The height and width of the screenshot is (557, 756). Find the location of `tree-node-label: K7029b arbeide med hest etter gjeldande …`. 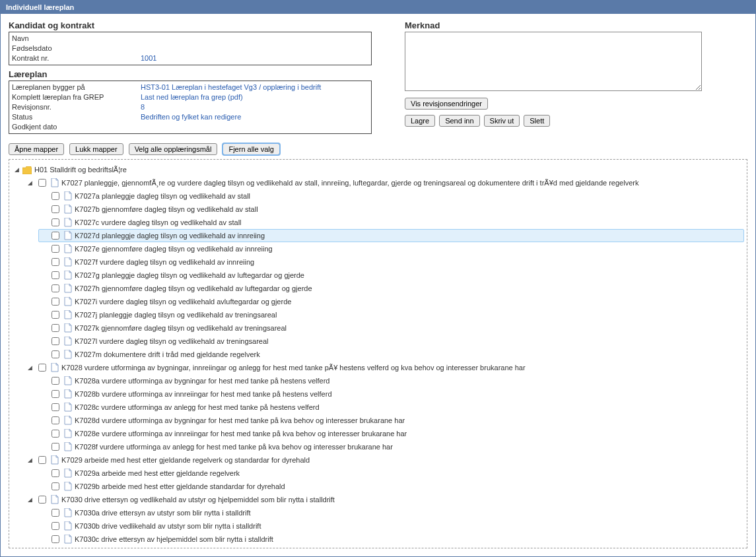

tree-node-label: K7029b arbeide med hest etter gjeldande … is located at coordinates (180, 487).